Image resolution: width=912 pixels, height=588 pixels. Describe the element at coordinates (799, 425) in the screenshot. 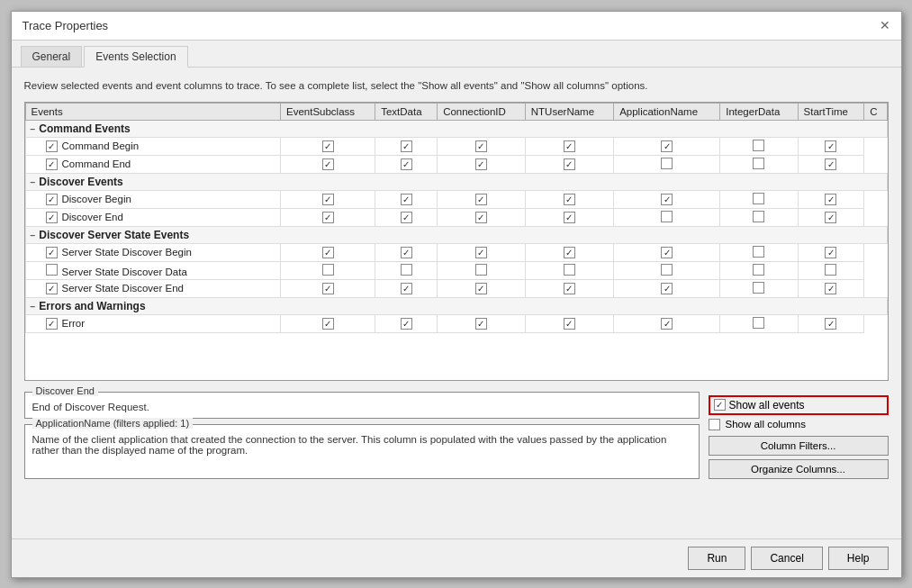

I see `show-all-columns-row: Show all columns` at that location.